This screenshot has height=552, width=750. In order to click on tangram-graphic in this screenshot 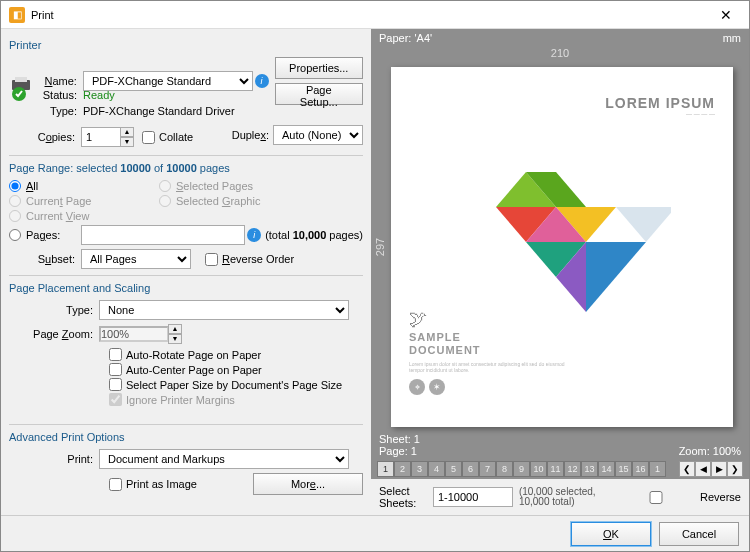, I will do `click(556, 242)`.